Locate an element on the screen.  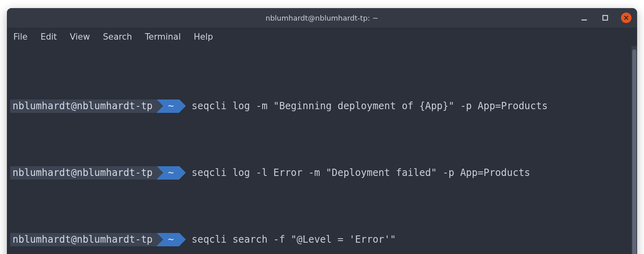
window-title: nblumhardt@nblumhardt-tp: ~ is located at coordinates (322, 18).